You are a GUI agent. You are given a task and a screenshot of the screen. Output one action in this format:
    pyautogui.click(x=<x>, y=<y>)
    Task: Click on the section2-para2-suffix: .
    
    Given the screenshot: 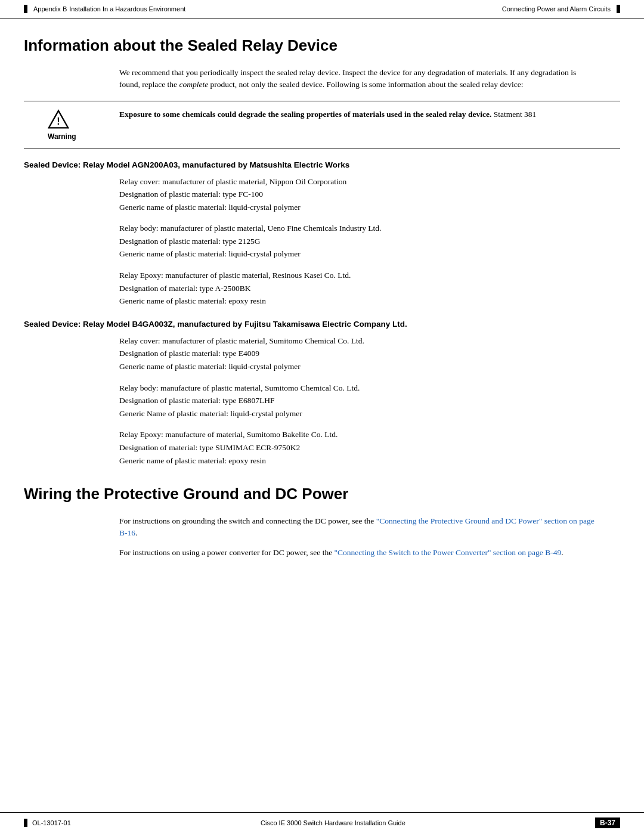 What is the action you would take?
    pyautogui.click(x=562, y=552)
    